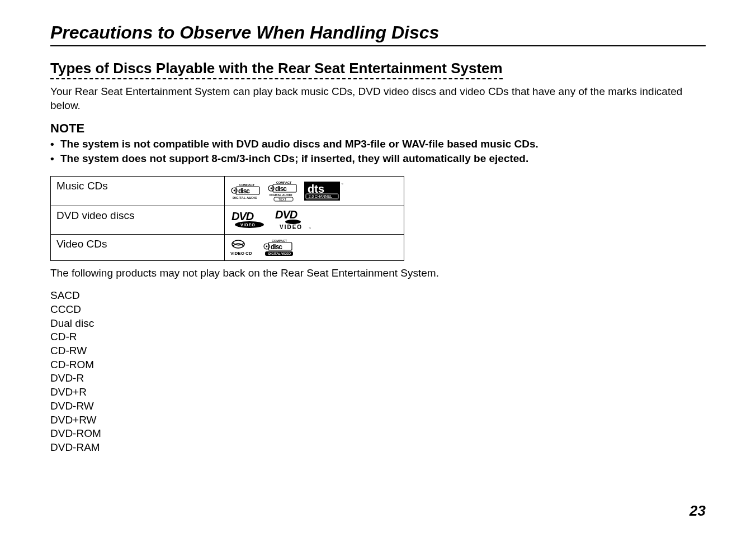  Describe the element at coordinates (378, 32) in the screenshot. I see `page-title: Precautions to Observe When Handling Dis…` at that location.